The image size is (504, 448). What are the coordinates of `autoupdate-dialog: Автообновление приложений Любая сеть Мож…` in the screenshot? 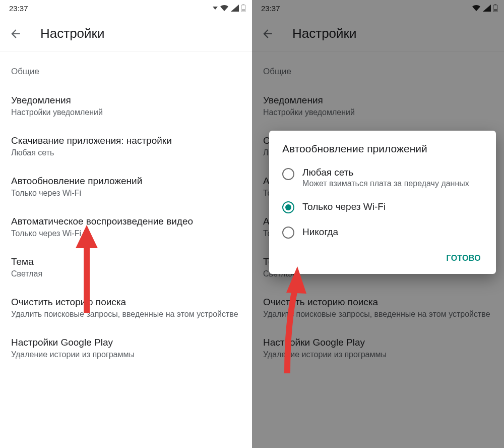 It's located at (383, 202).